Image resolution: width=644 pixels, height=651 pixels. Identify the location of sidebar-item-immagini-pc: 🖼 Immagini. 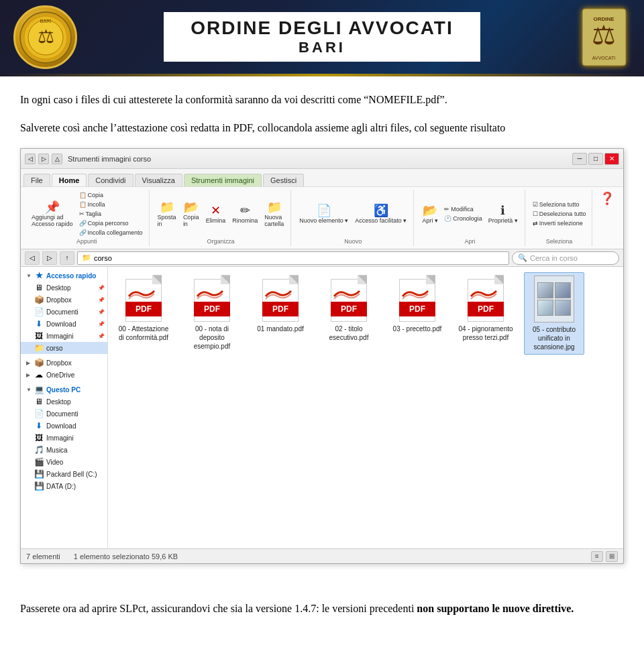
(64, 438).